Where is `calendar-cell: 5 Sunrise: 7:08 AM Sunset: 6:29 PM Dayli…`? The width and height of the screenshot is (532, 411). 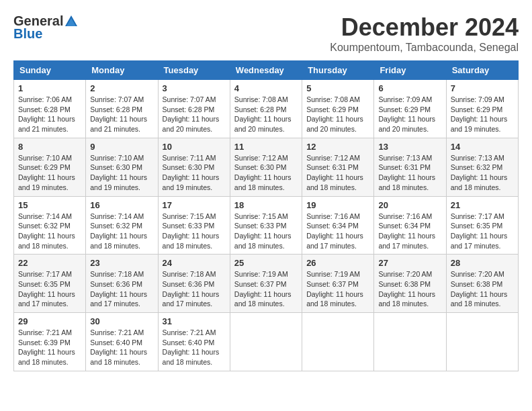 calendar-cell: 5 Sunrise: 7:08 AM Sunset: 6:29 PM Dayli… is located at coordinates (339, 109).